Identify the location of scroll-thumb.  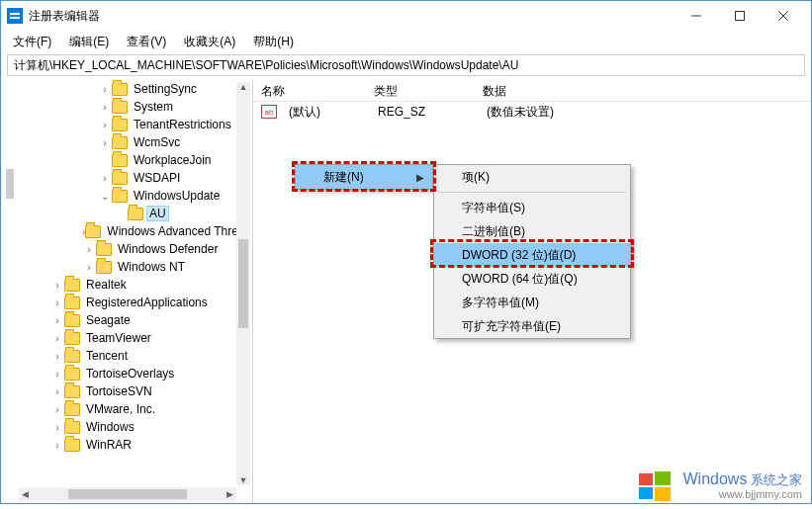
(243, 284).